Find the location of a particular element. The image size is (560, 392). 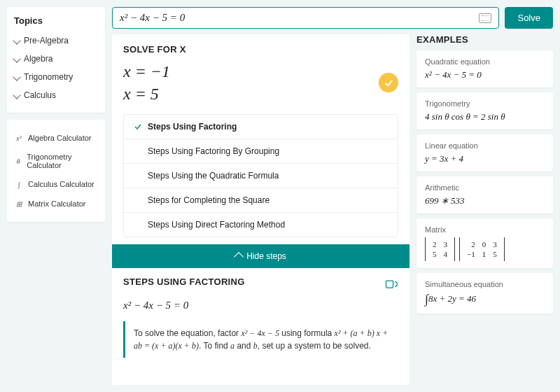

examples-heading: EXAMPLES is located at coordinates (484, 39).